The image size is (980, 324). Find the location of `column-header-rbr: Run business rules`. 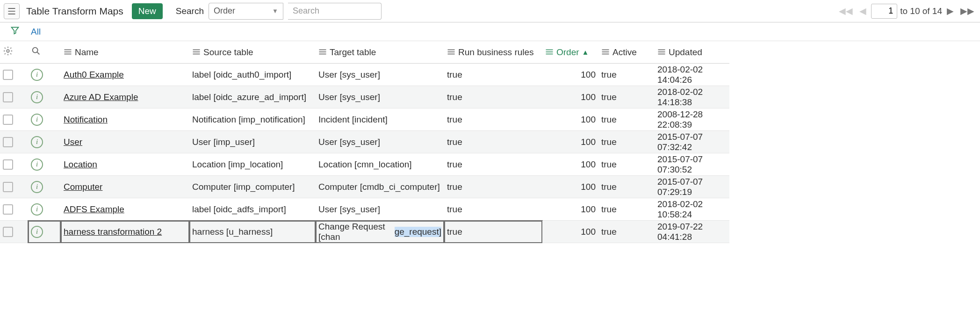

column-header-rbr: Run business rules is located at coordinates (493, 52).